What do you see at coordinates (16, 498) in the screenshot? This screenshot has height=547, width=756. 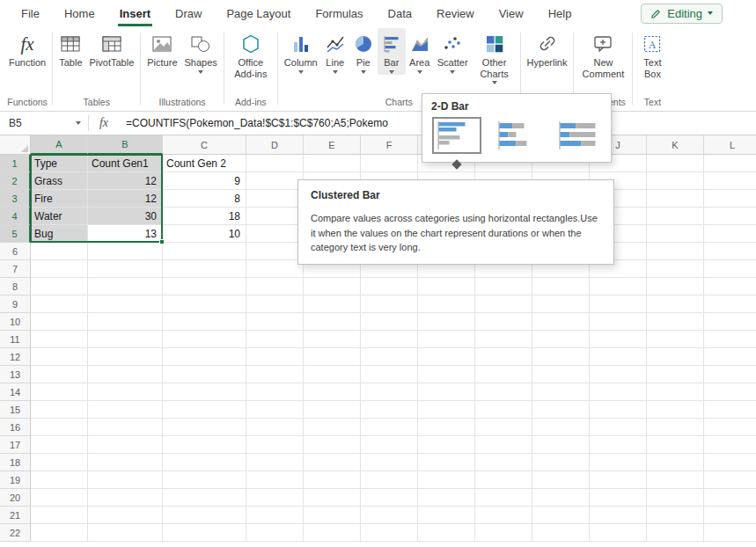 I see `row-header-20: 20` at bounding box center [16, 498].